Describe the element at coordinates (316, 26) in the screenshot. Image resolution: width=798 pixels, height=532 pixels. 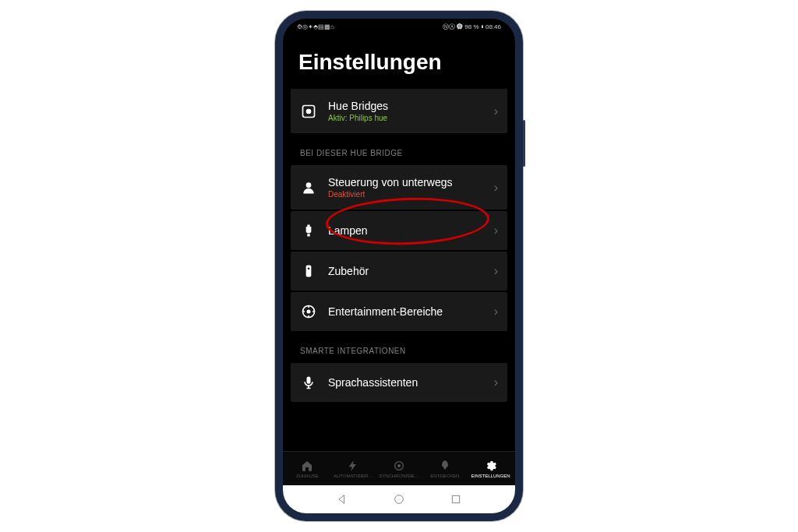
I see `status-left: ⚙◎✦⬘▤▩⌂` at that location.